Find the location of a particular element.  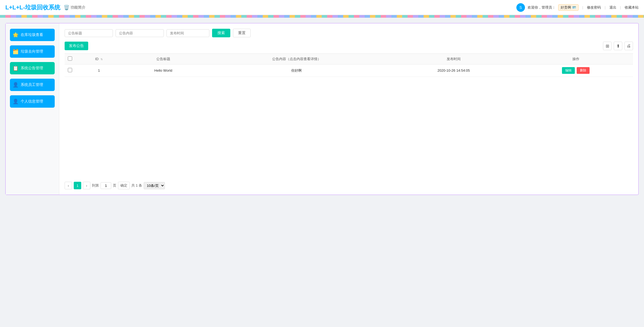

user-icon: 🪪 is located at coordinates (574, 8).